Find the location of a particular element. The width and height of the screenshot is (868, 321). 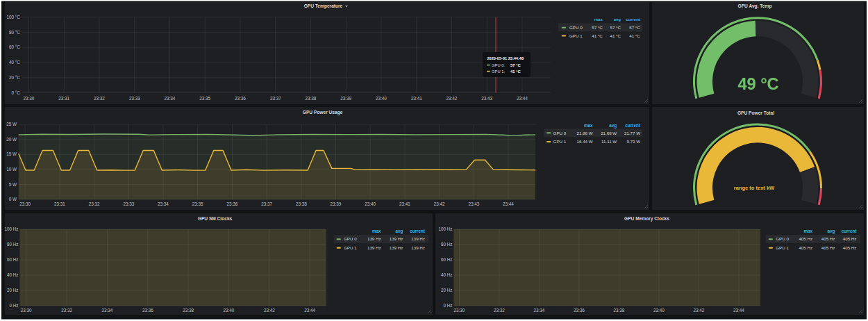

svg-text: 0 W is located at coordinates (12, 199).